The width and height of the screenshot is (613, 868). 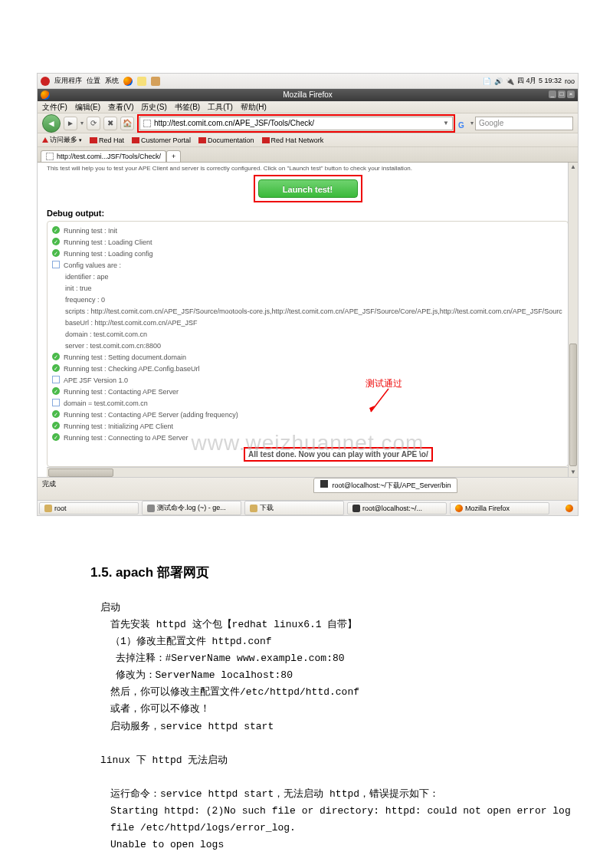 What do you see at coordinates (234, 123) in the screenshot?
I see `url-text: http://test.comit.com.cn/APE_JSF/Tools/C…` at bounding box center [234, 123].